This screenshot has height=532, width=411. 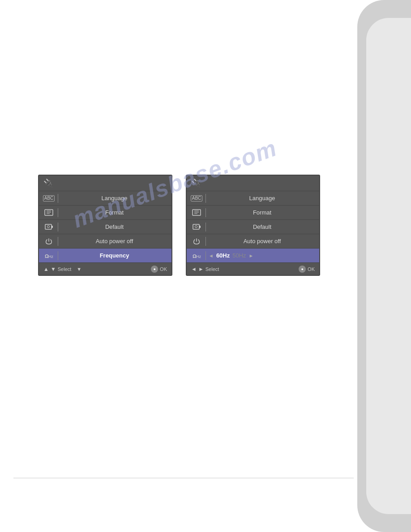 What do you see at coordinates (253, 198) in the screenshot?
I see `screen2-row-language: ABC Language` at bounding box center [253, 198].